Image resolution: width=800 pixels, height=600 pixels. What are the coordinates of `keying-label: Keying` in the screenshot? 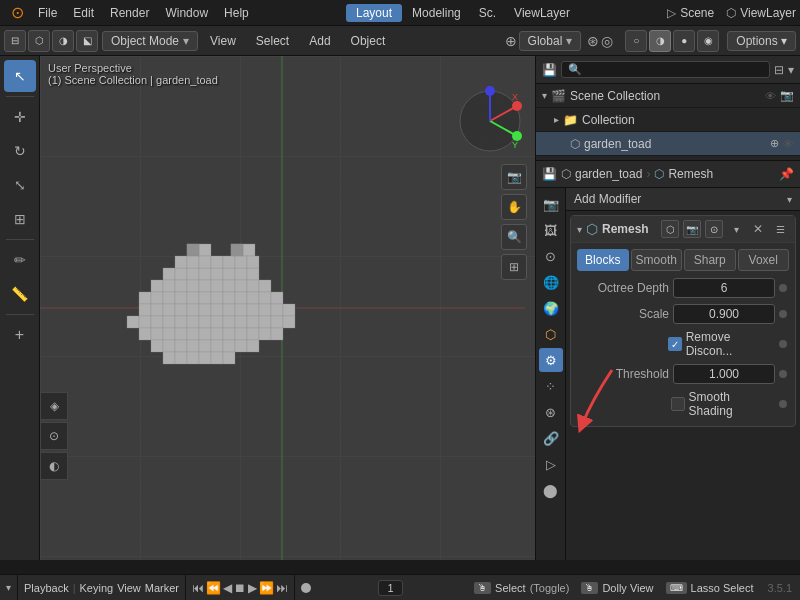 It's located at (97, 588).